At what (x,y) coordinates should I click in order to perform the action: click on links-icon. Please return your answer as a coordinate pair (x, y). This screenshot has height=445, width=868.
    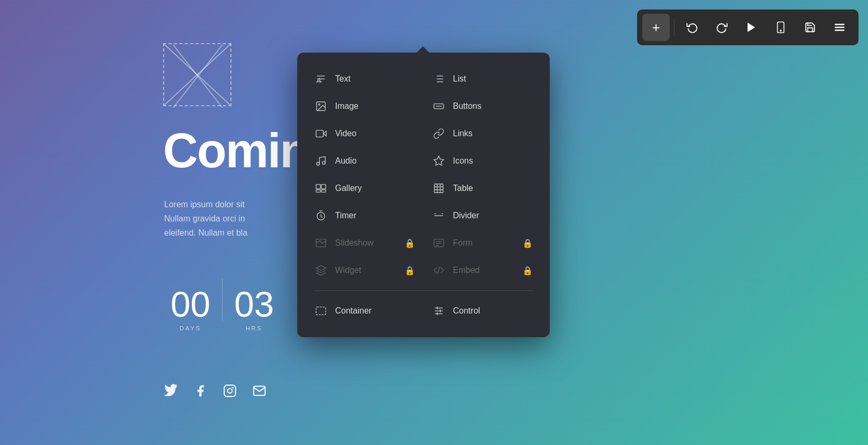
    Looking at the image, I should click on (439, 134).